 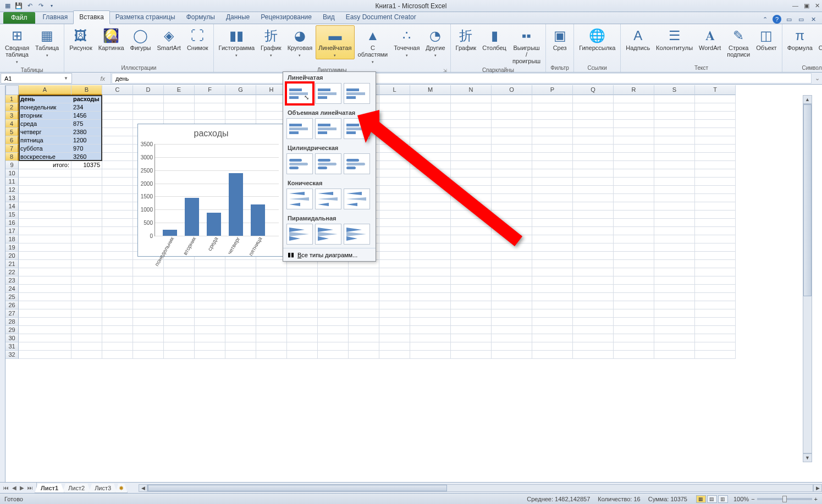 I want to click on scroll-right-icon: ▶, so click(x=818, y=488).